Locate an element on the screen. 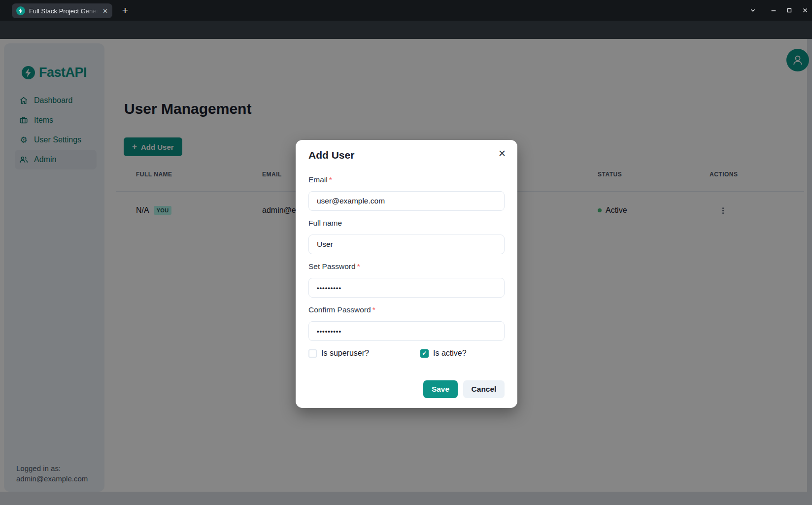 This screenshot has width=812, height=505. is-active-checkbox: ✓ Is active? is located at coordinates (443, 353).